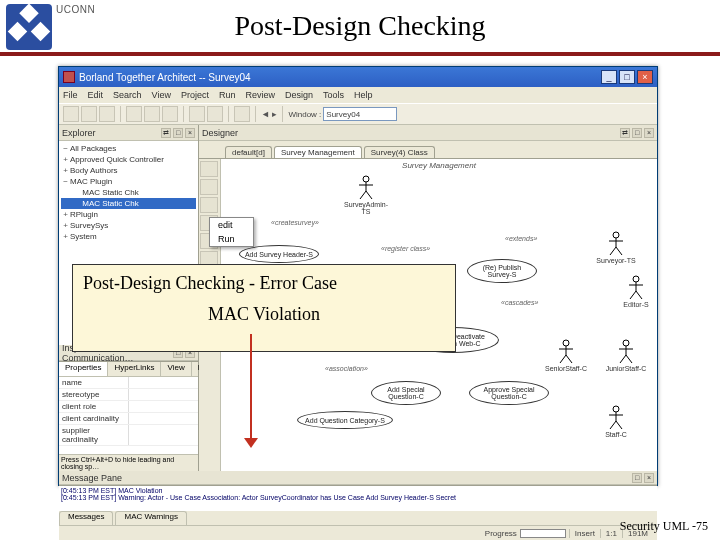 This screenshot has height=540, width=720. What do you see at coordinates (96, 95) in the screenshot?
I see `menu-edit: Edit` at bounding box center [96, 95].